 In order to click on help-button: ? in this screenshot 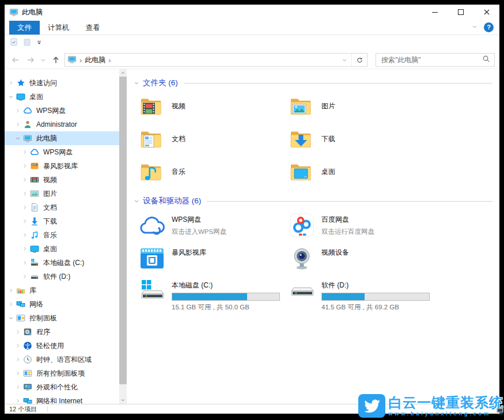, I will do `click(488, 28)`.